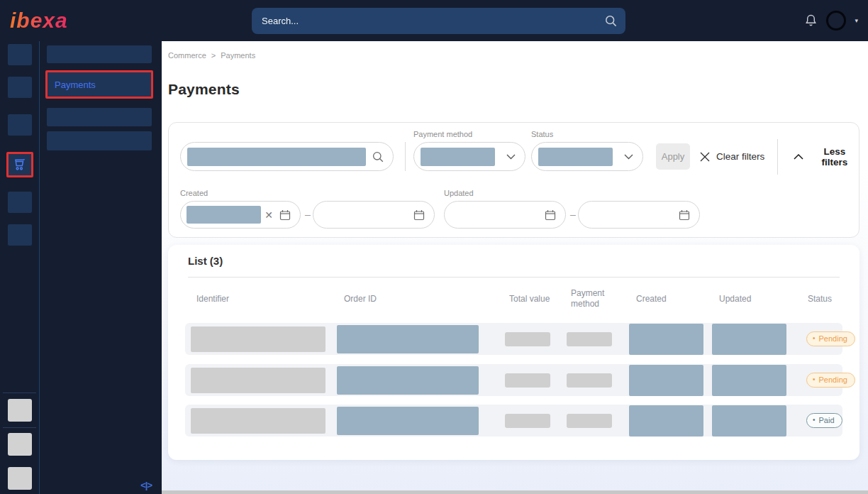 Image resolution: width=868 pixels, height=494 pixels. What do you see at coordinates (836, 21) in the screenshot?
I see `user-avatar` at bounding box center [836, 21].